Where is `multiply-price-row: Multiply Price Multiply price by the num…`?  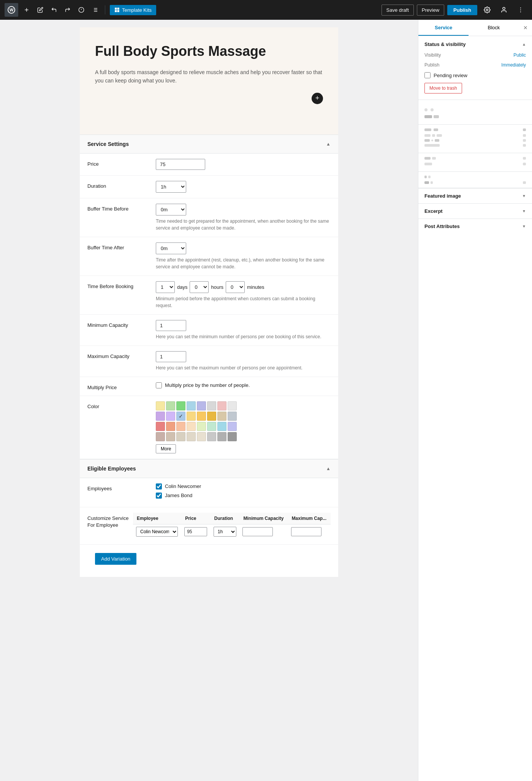 multiply-price-row: Multiply Price Multiply price by the num… is located at coordinates (209, 387).